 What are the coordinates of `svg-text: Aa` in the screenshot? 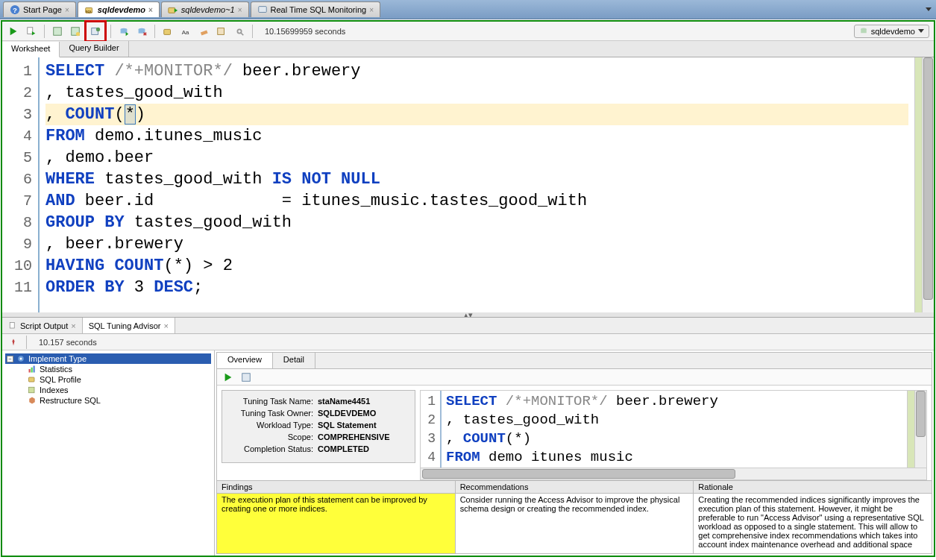 It's located at (186, 31).